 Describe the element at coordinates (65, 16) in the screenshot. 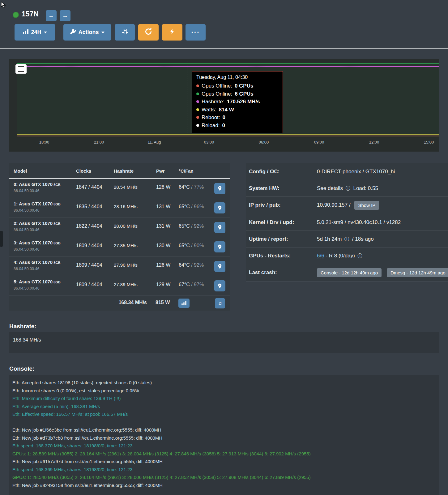

I see `next-rig-button: →` at that location.